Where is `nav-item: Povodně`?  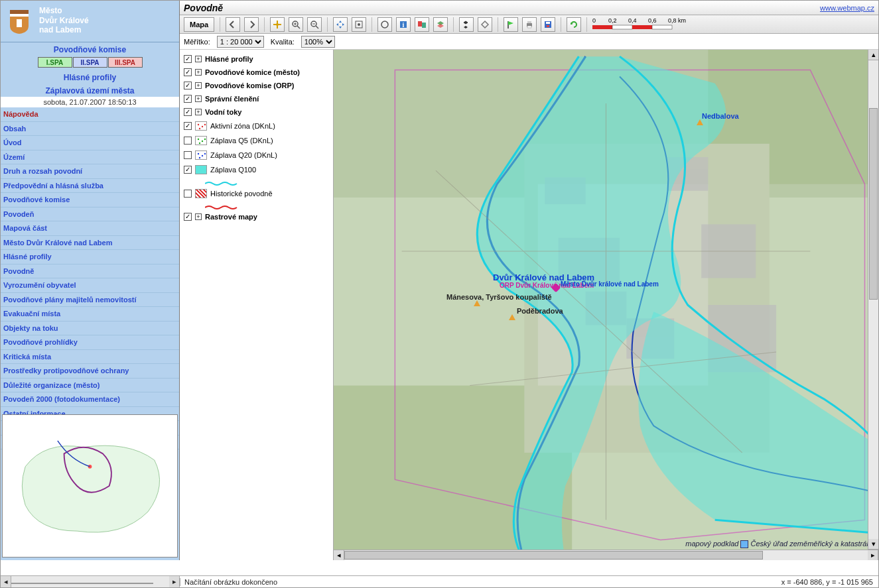 nav-item: Povodně is located at coordinates (90, 272).